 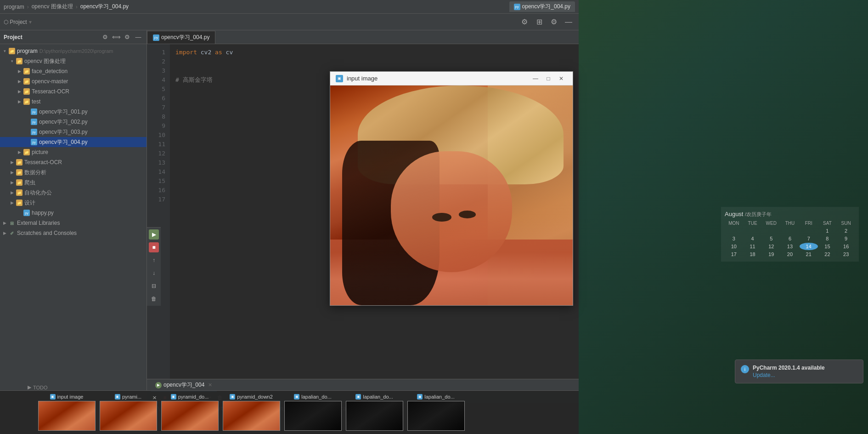 I want to click on folder-icon-8: 📁, so click(x=19, y=162).